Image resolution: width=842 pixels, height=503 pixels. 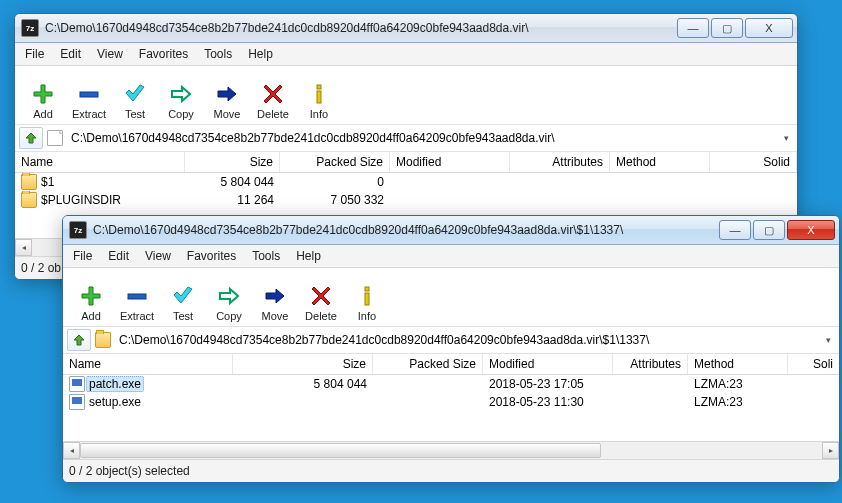 What do you see at coordinates (319, 114) in the screenshot?
I see `toolbar-info-label: Info` at bounding box center [319, 114].